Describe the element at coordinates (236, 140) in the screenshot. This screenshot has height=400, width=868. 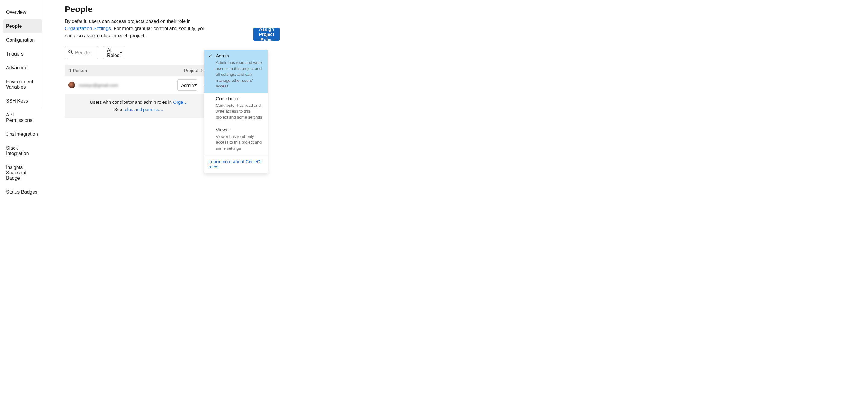
I see `dropdown-option-viewer: Viewer Viewer has read-only access to th…` at that location.